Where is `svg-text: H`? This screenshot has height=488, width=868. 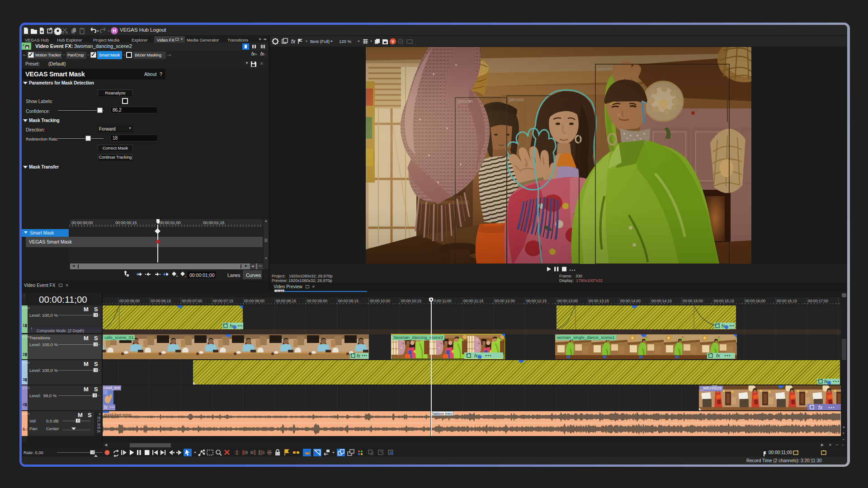
svg-text: H is located at coordinates (114, 31).